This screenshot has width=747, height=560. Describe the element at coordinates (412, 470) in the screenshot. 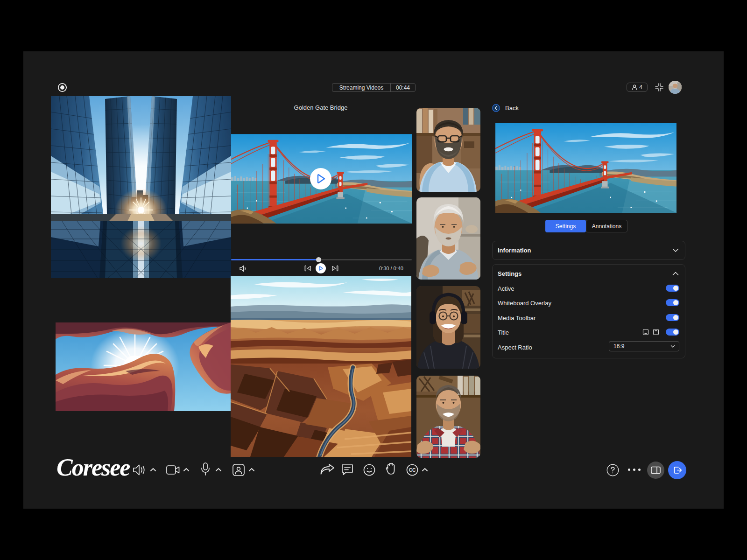

I see `svg-text: CC` at that location.